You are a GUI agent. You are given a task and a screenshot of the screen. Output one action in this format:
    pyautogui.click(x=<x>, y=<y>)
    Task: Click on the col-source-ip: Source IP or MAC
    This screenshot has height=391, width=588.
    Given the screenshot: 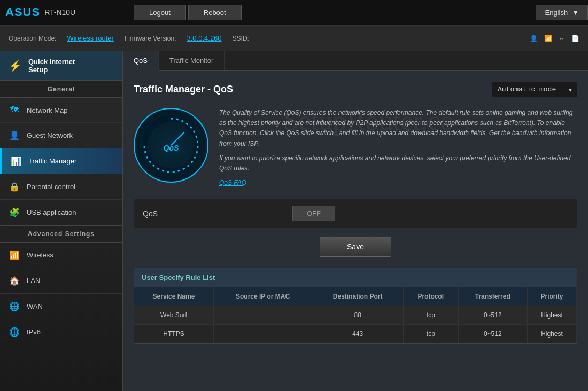 What is the action you would take?
    pyautogui.click(x=262, y=297)
    